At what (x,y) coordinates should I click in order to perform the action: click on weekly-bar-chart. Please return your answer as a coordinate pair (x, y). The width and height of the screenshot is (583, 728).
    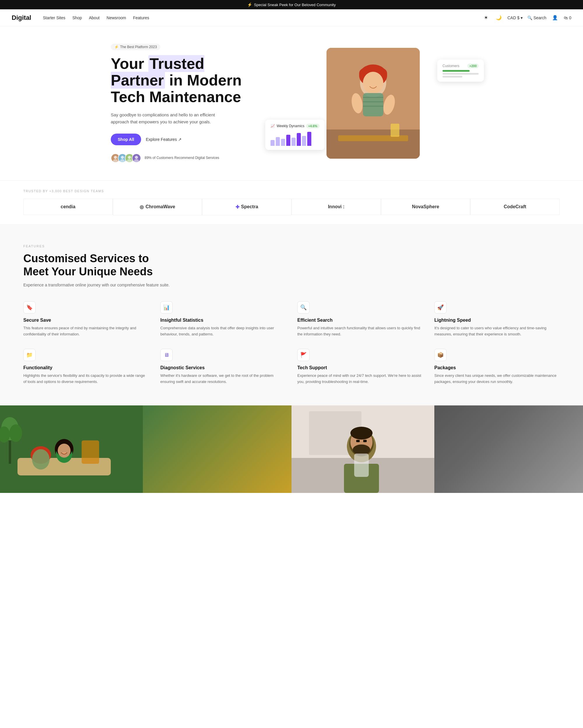
    Looking at the image, I should click on (295, 138).